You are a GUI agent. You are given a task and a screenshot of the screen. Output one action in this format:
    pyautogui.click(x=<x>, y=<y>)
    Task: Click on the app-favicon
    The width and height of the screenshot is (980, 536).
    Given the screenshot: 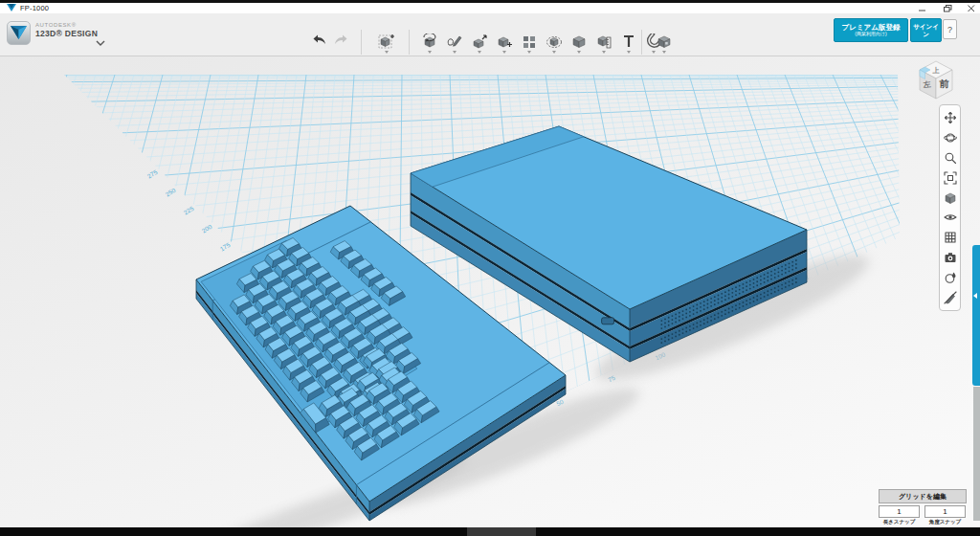 What is the action you would take?
    pyautogui.click(x=11, y=8)
    